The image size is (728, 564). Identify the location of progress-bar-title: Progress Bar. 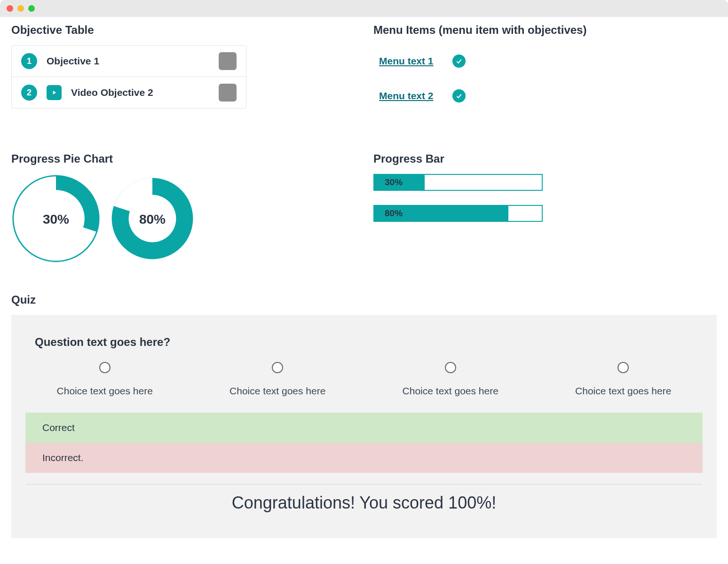
(545, 159).